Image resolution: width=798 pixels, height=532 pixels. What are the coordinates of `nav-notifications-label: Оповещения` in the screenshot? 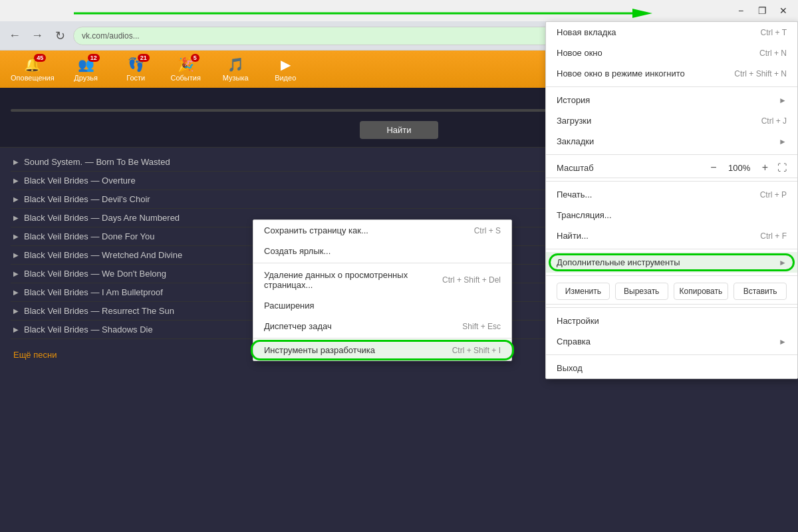 It's located at (33, 78).